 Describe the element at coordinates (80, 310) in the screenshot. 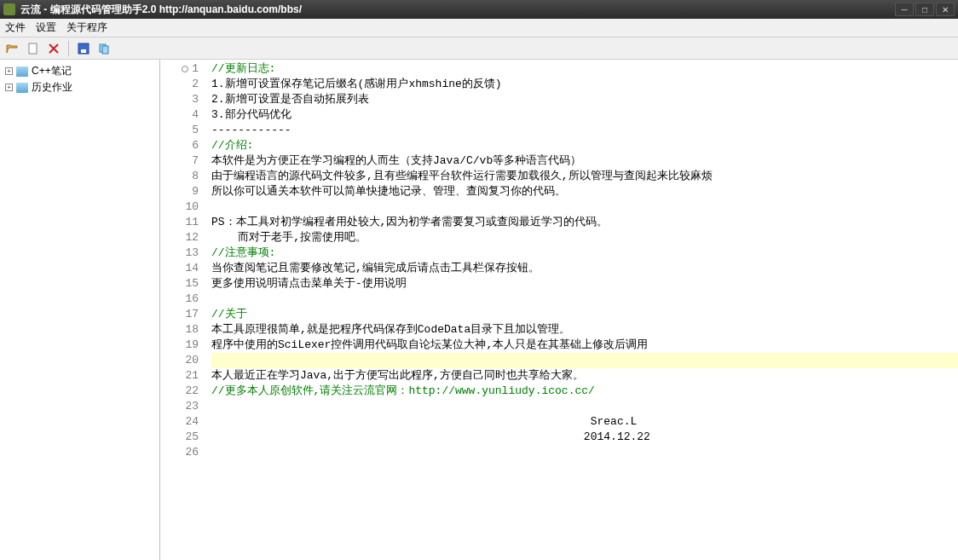

I see `sidebar: + C++笔记 + 历史作业` at that location.